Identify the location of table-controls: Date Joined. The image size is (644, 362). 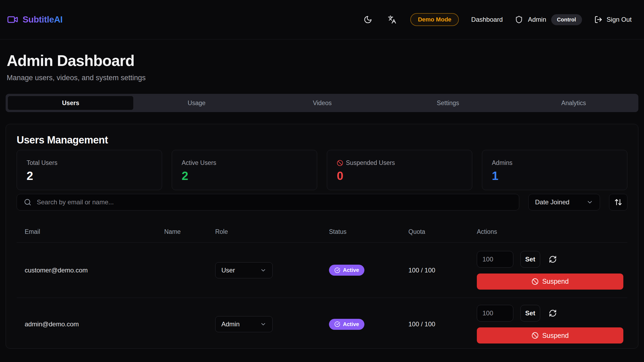
(322, 202).